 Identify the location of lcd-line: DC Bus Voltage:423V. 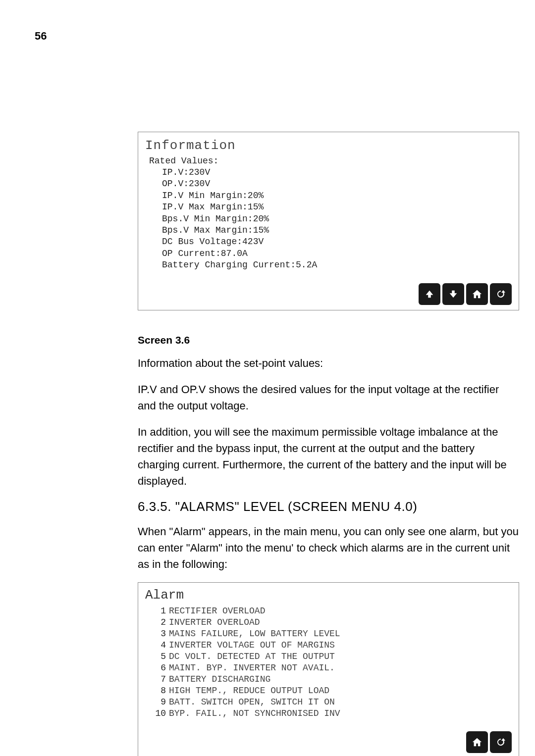
(337, 242).